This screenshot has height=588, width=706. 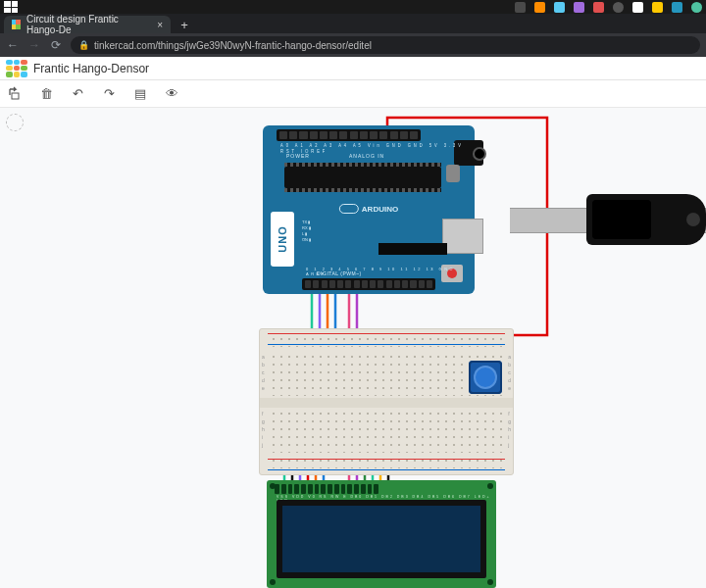 I want to click on analog-label: ANALOG IN, so click(x=367, y=156).